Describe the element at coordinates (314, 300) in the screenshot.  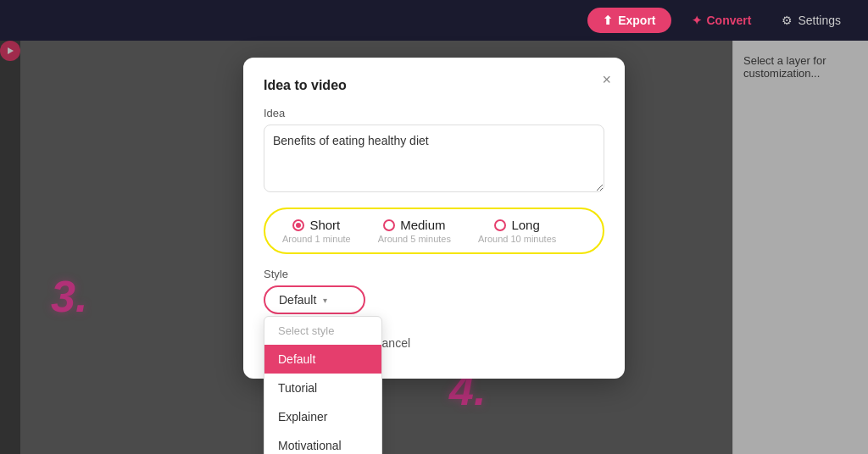
I see `style-dropdown: Default ▾ Select style Default Tutorial …` at that location.